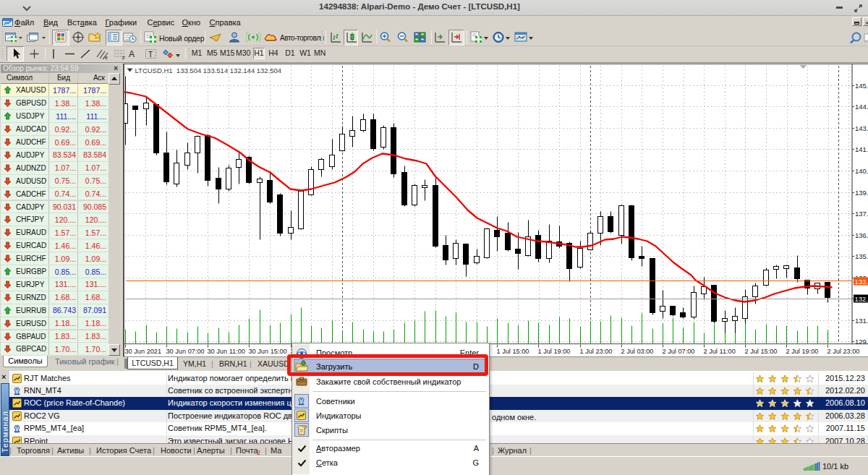 This screenshot has height=475, width=868. What do you see at coordinates (208, 71) in the screenshot?
I see `svg-text:LTCUSD,H1 133.504 133.514 132: LTCUSD,H1 133.504 133.514 132.144 132.50…` at bounding box center [208, 71].